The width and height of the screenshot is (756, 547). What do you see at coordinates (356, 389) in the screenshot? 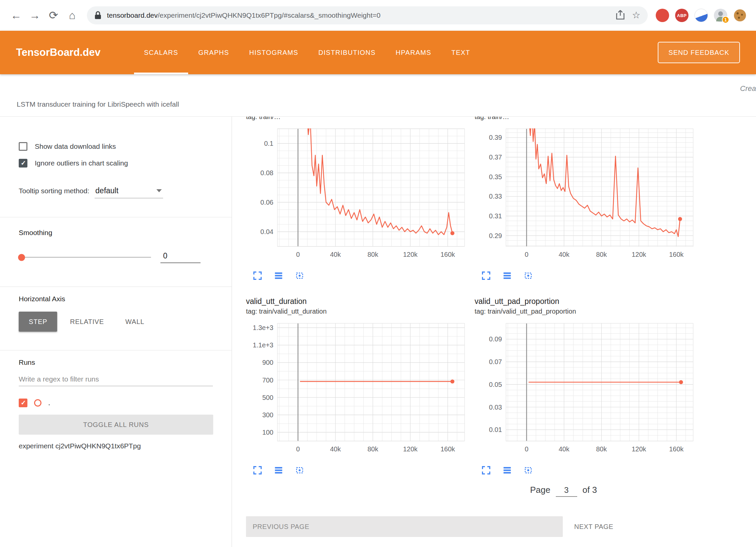
I see `scalar-chart: 040k80k120k160k1003005007009001.1e+31.3e…` at bounding box center [356, 389].